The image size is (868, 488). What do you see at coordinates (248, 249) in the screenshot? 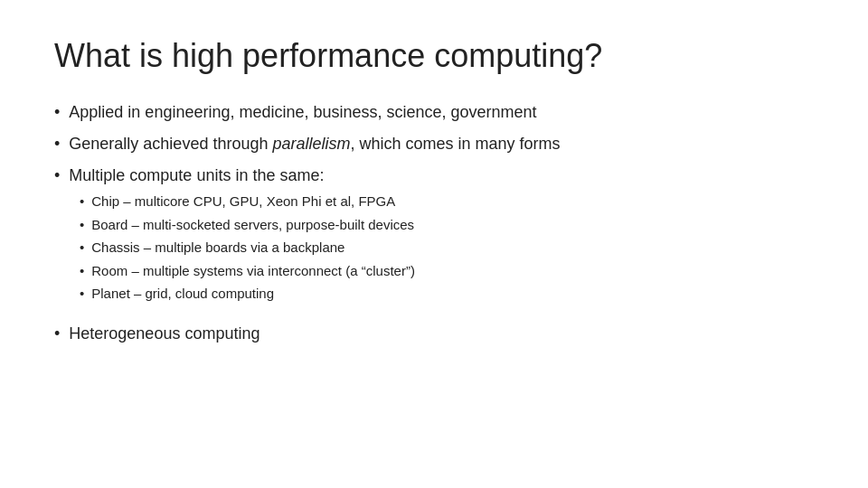
I see `sub-bullet-list: • Chip – multicore CPU, GPU, Xeon Phi et…` at bounding box center [248, 249].